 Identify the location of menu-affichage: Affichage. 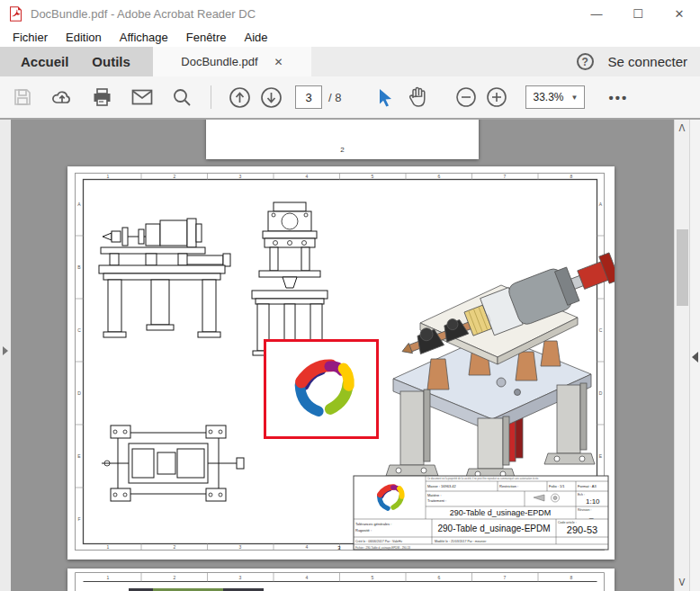
(144, 38).